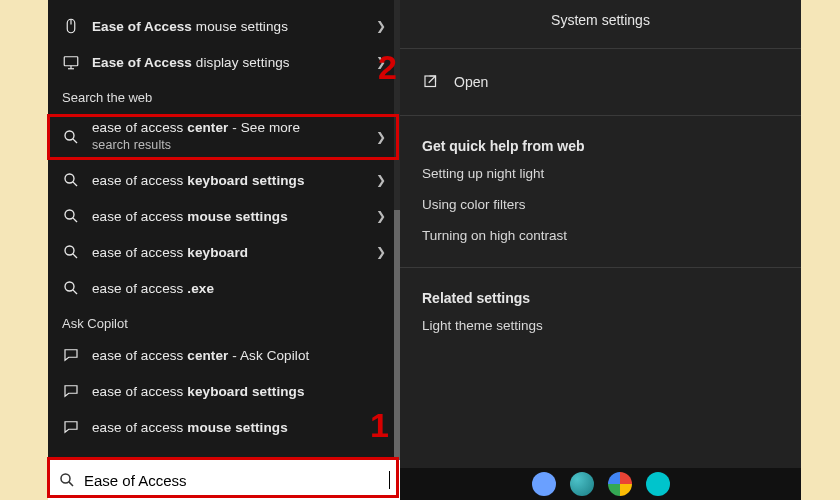 This screenshot has width=840, height=500. Describe the element at coordinates (224, 216) in the screenshot. I see `result-web-mouse-settings: ease of access mouse settings ❯` at that location.